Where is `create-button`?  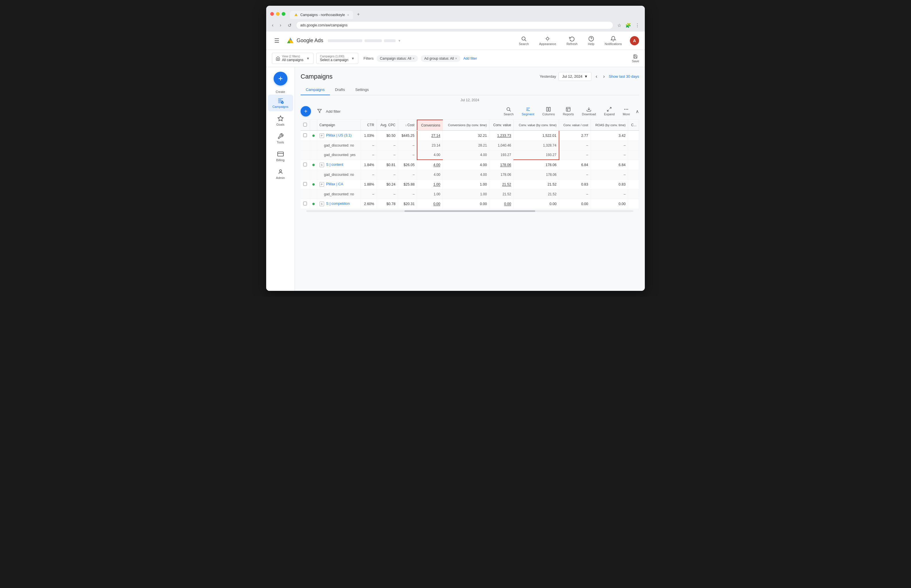
create-button is located at coordinates (281, 79).